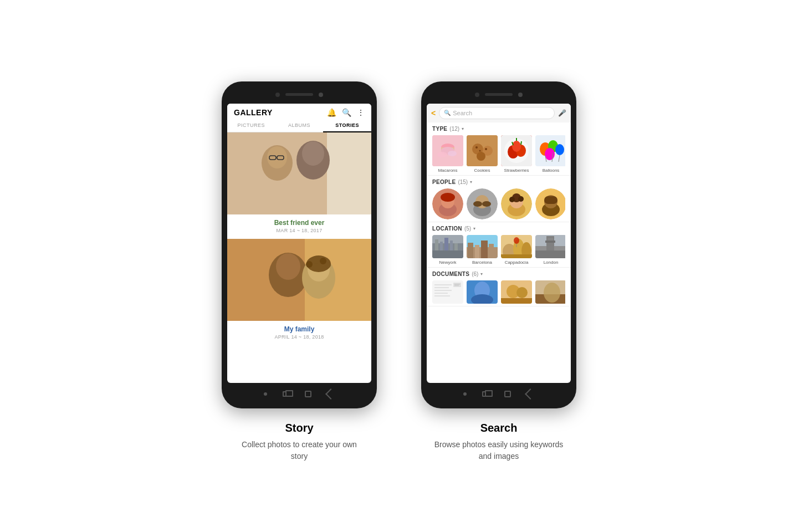 Image resolution: width=798 pixels, height=532 pixels. I want to click on phone2-section: < 🔍 Search 🎤 TYPE (12) ▾, so click(499, 272).